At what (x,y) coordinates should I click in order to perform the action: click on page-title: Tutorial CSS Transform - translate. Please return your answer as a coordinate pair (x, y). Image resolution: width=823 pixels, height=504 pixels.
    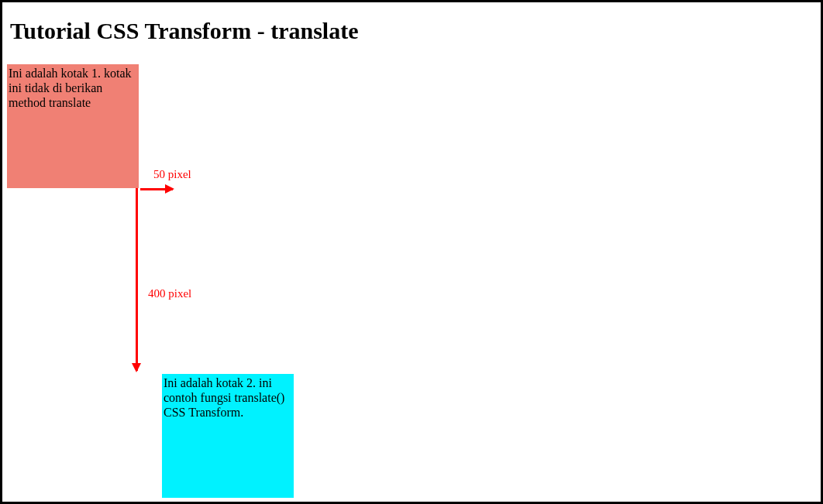
    Looking at the image, I should click on (415, 31).